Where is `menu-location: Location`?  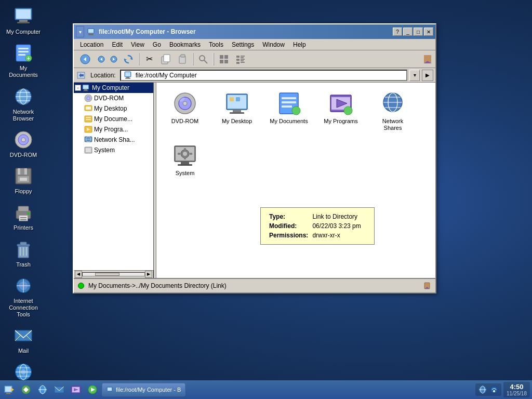
menu-location: Location is located at coordinates (91, 45).